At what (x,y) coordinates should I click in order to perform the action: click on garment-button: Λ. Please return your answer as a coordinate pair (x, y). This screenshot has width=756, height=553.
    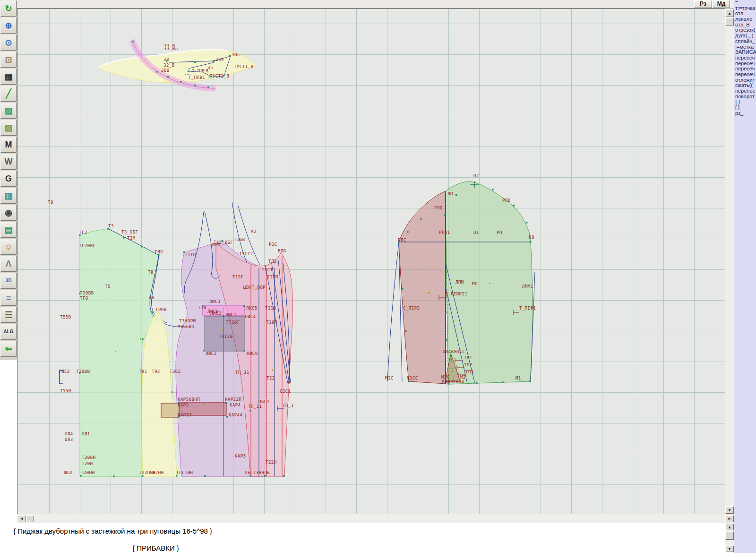
    Looking at the image, I should click on (9, 264).